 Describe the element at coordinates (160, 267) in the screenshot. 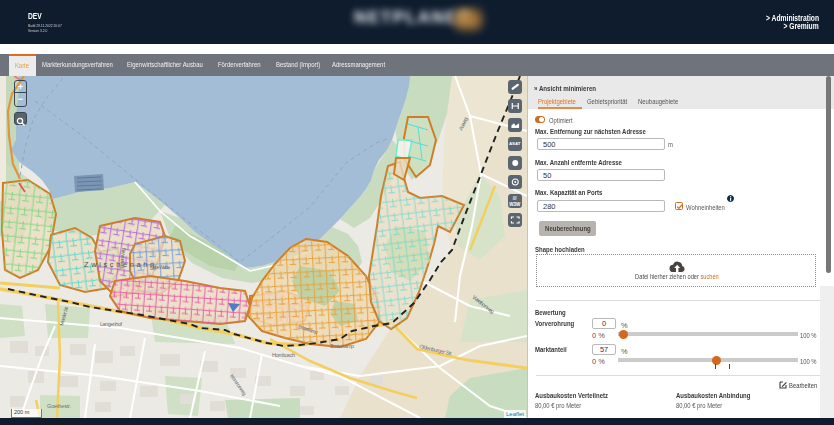

I see `svg-text: Kleine Weihe` at that location.